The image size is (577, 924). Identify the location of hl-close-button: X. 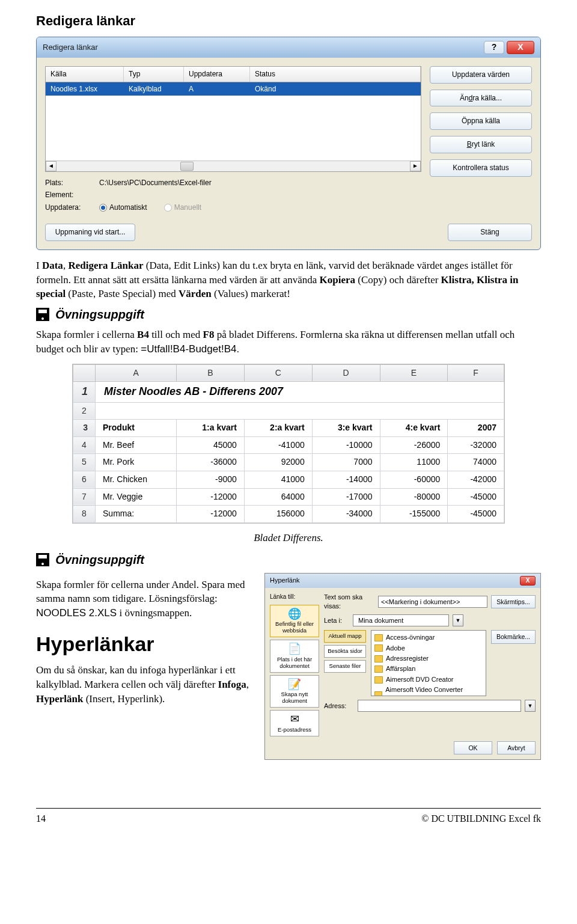
(528, 581).